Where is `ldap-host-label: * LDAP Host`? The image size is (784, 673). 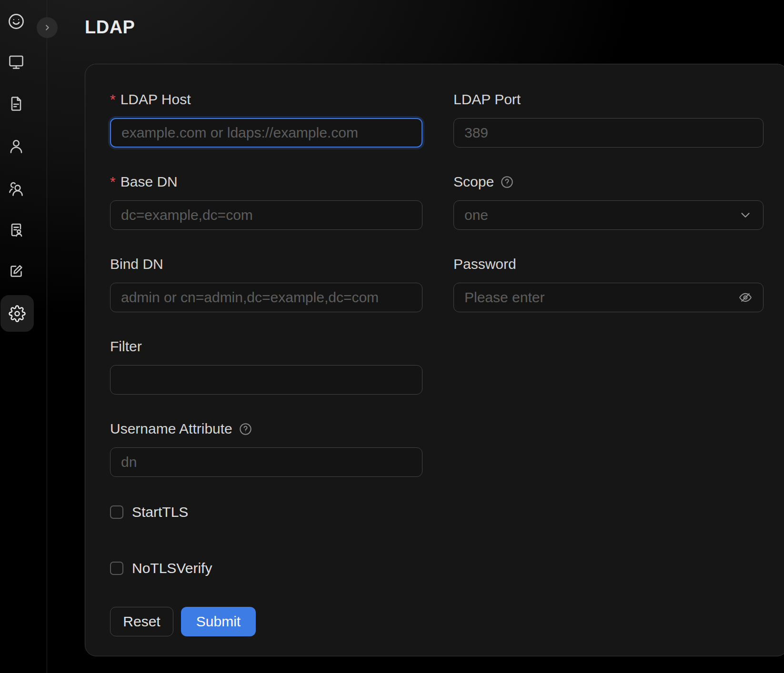
ldap-host-label: * LDAP Host is located at coordinates (266, 99).